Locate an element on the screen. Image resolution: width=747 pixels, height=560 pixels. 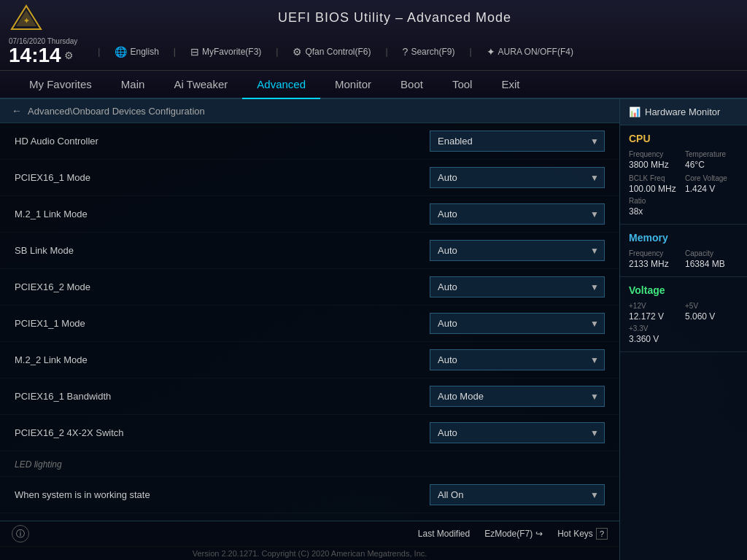
pciex16-1-bw-select: Auto Mode is located at coordinates (517, 397).